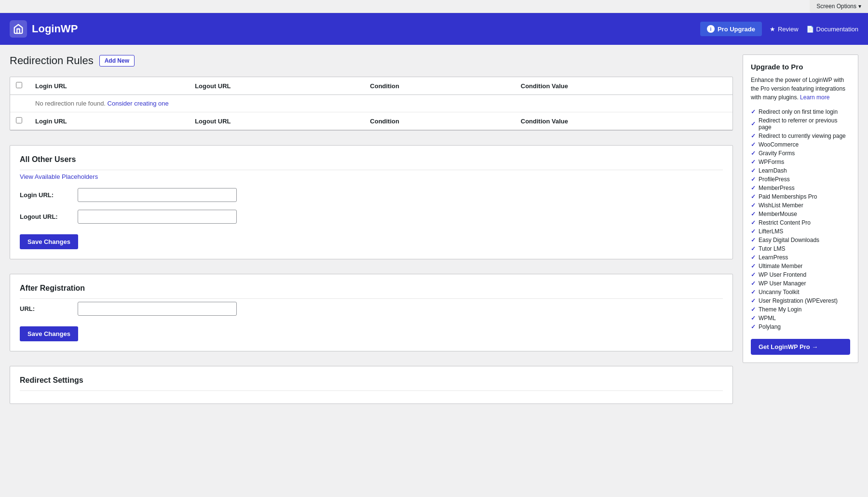 This screenshot has width=868, height=497. I want to click on sidebar: Upgrade to Pro Enhance the power of Logi…, so click(800, 236).